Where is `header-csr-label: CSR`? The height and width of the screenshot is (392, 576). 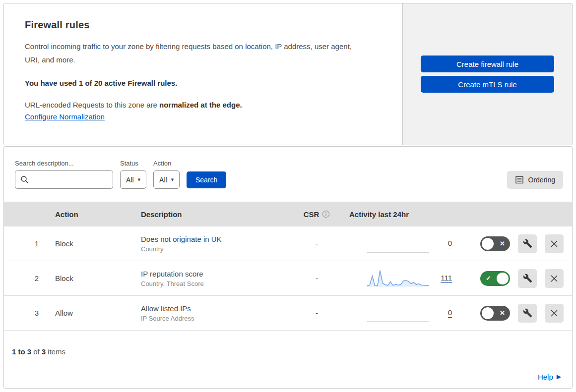
header-csr-label: CSR is located at coordinates (312, 214).